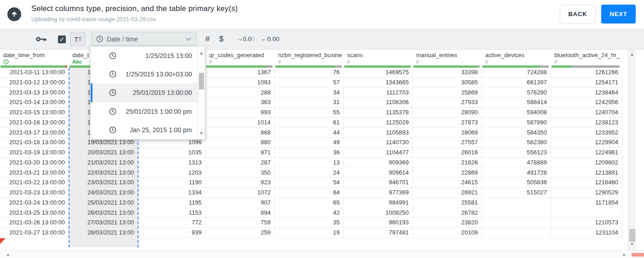 The width and height of the screenshot is (644, 258). I want to click on vertical-scrollbar: ▲ ▼, so click(632, 150).